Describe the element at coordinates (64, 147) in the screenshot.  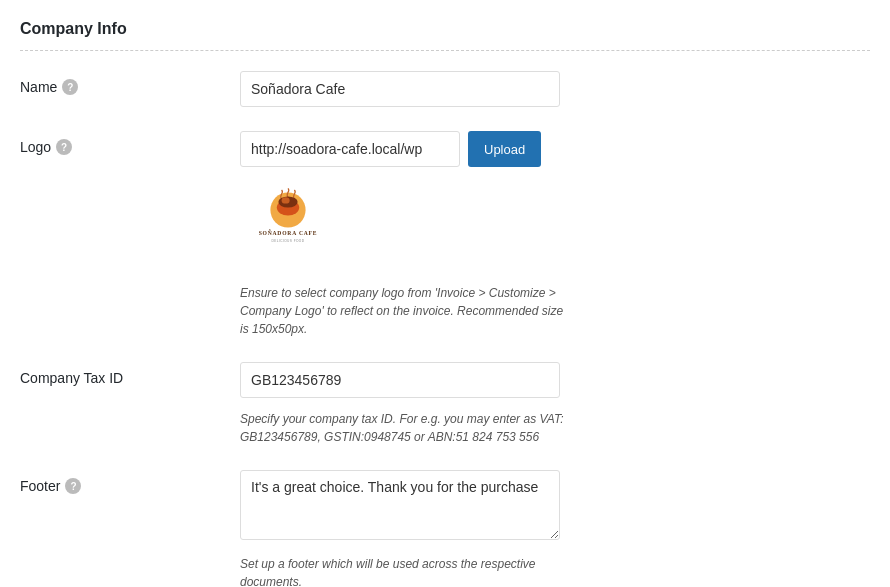
I see `logo-help-icon: ?` at that location.